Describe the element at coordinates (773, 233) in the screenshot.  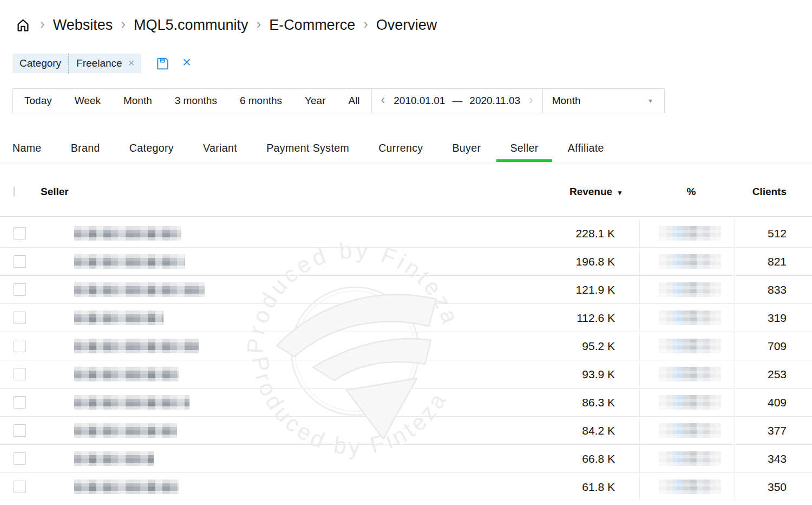
I see `clients-value: 512` at that location.